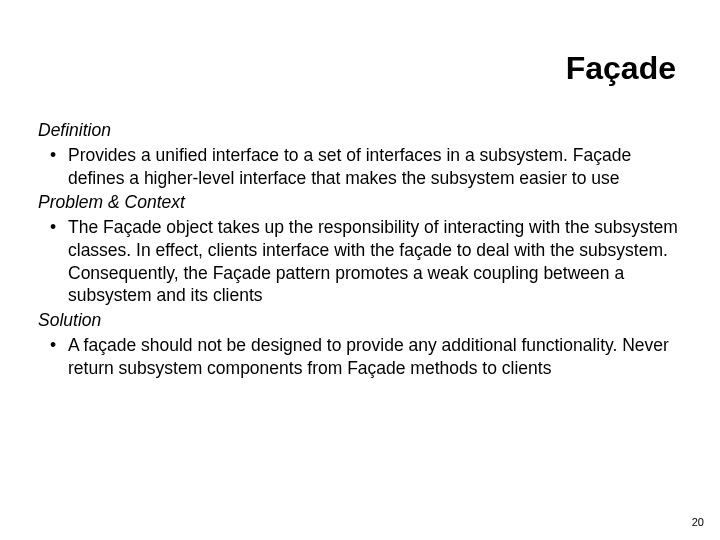 This screenshot has height=540, width=720. What do you see at coordinates (360, 130) in the screenshot?
I see `definition-label: Definition` at bounding box center [360, 130].